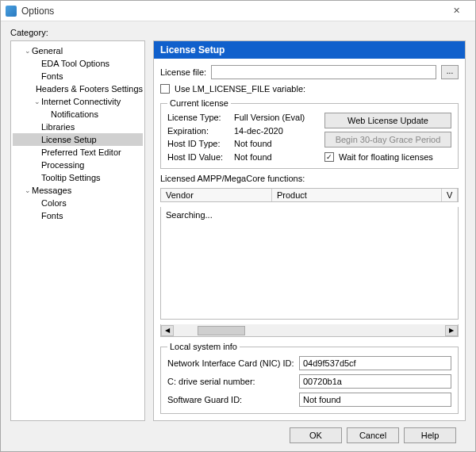  What do you see at coordinates (231, 381) in the screenshot?
I see `cdrive-label: C: drive serial number:` at bounding box center [231, 381].